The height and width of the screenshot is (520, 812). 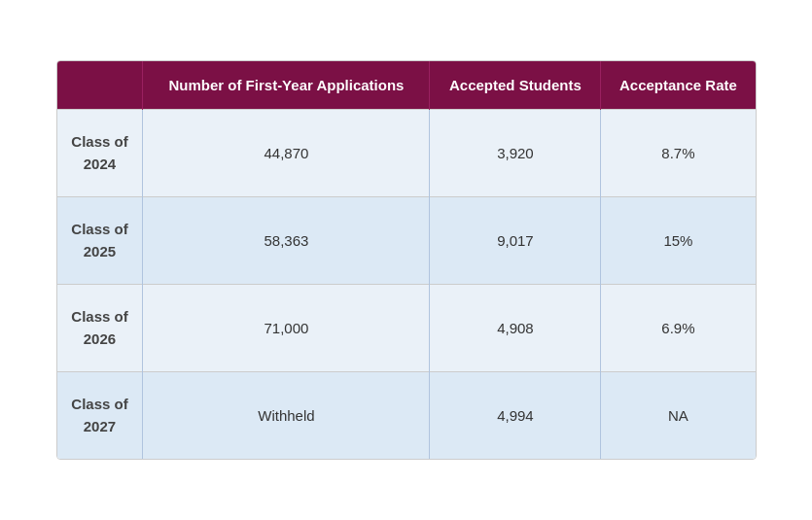 I want to click on accepted-value: 3,920, so click(x=515, y=154).